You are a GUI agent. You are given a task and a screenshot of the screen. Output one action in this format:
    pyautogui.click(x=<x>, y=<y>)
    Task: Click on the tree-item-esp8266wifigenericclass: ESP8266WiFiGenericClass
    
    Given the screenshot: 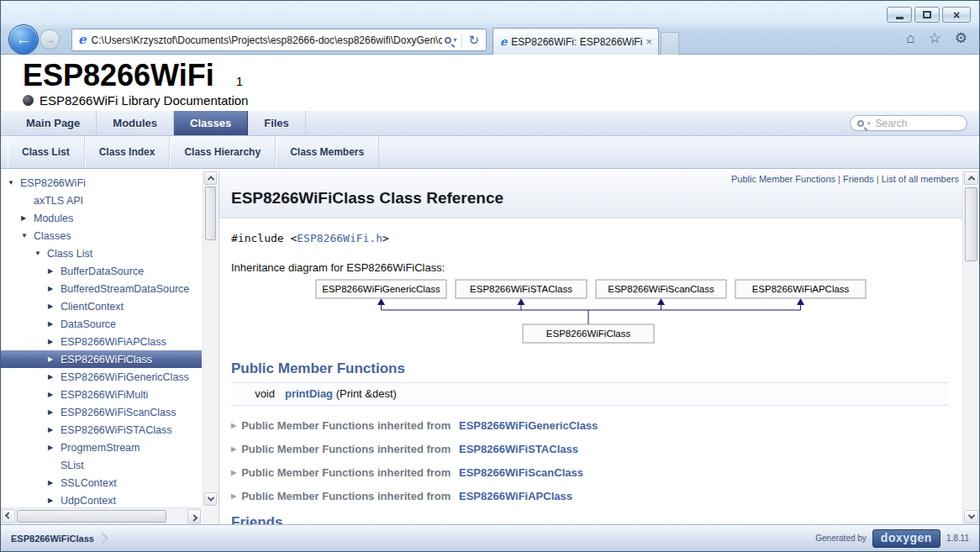 What is the action you would take?
    pyautogui.click(x=101, y=376)
    